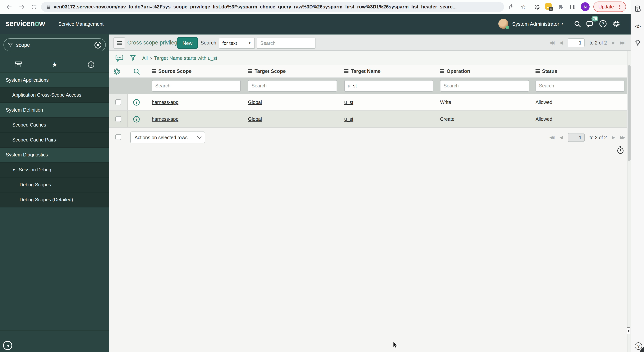 The width and height of the screenshot is (644, 352). Describe the element at coordinates (629, 113) in the screenshot. I see `scrollbar-thumb` at that location.